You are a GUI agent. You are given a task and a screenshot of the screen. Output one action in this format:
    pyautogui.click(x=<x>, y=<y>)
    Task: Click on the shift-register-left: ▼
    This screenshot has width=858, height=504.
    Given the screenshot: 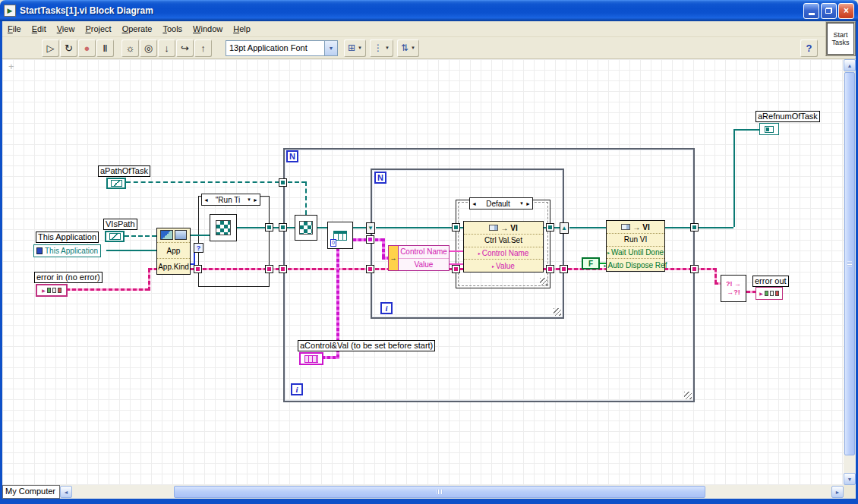 What is the action you would take?
    pyautogui.click(x=371, y=228)
    